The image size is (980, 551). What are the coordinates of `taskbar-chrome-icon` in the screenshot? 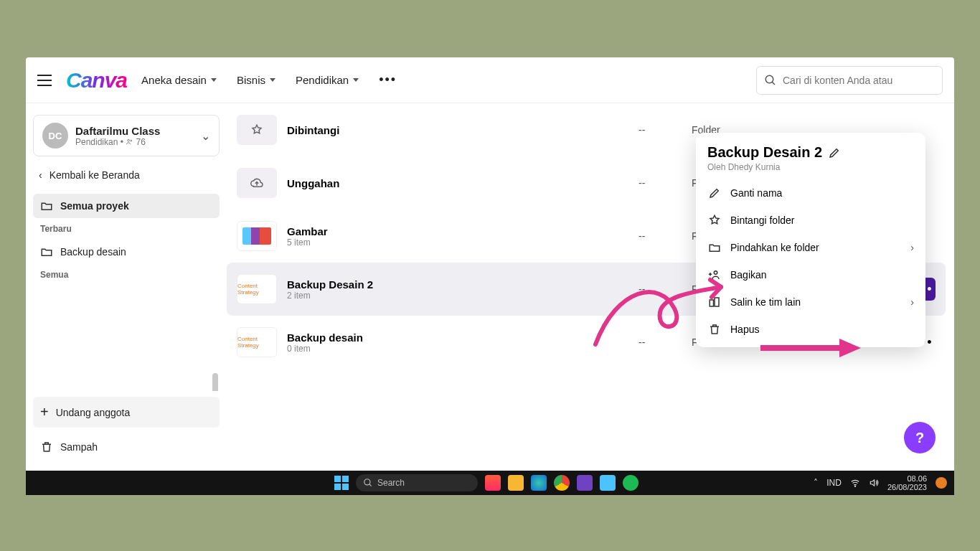 It's located at (562, 483).